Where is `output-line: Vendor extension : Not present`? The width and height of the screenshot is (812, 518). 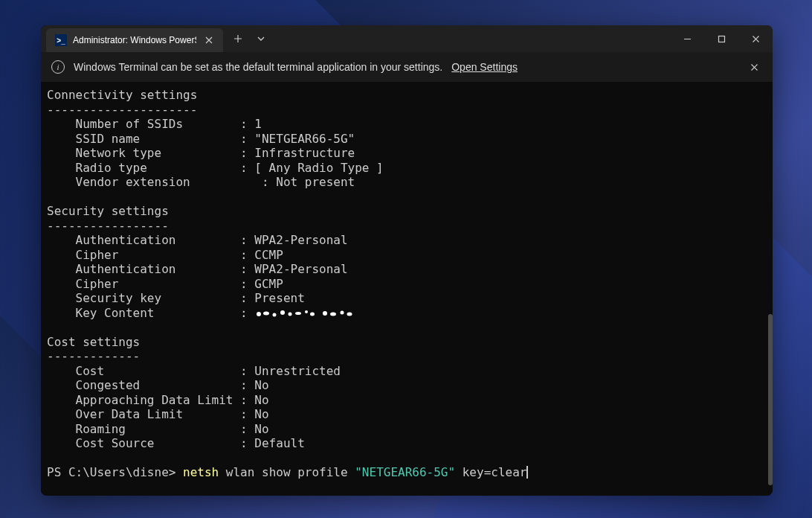
output-line: Vendor extension : Not present is located at coordinates (410, 182).